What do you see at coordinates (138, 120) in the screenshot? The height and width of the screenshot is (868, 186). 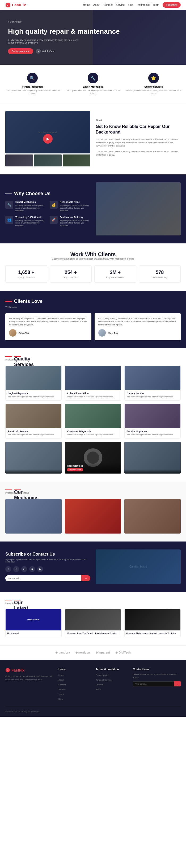 I see `about-tag: About` at bounding box center [138, 120].